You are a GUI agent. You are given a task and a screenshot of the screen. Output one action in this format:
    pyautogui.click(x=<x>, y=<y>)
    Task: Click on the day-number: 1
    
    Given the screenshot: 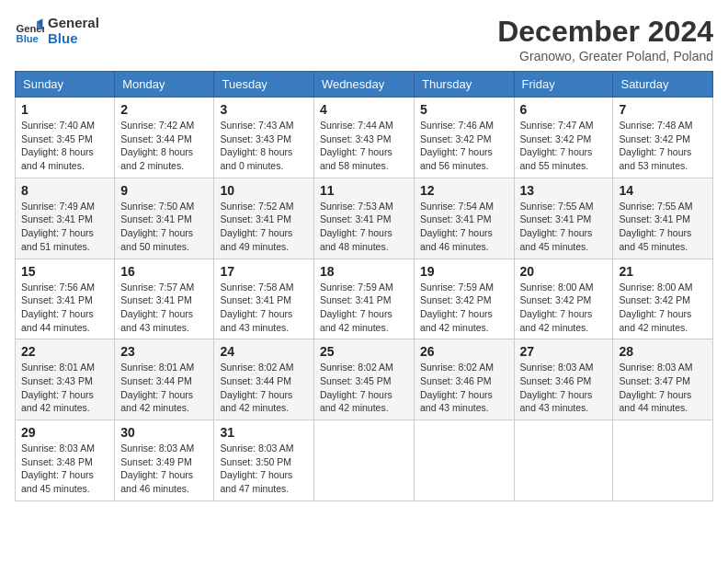 What is the action you would take?
    pyautogui.click(x=64, y=109)
    